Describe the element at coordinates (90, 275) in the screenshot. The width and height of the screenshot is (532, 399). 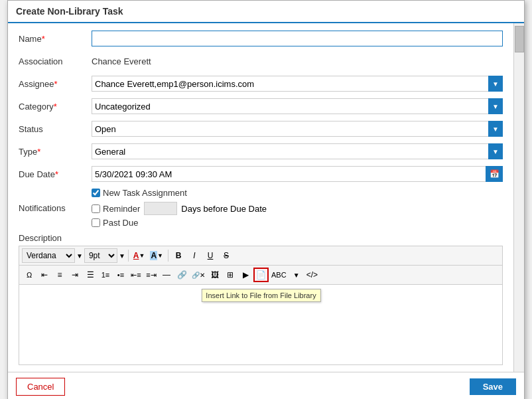
I see `justify-button: ☰` at that location.